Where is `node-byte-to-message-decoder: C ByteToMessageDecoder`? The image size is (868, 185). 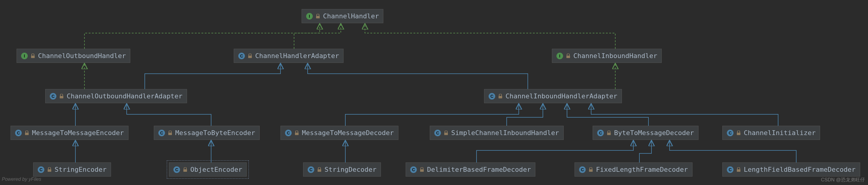 node-byte-to-message-decoder: C ByteToMessageDecoder is located at coordinates (646, 133).